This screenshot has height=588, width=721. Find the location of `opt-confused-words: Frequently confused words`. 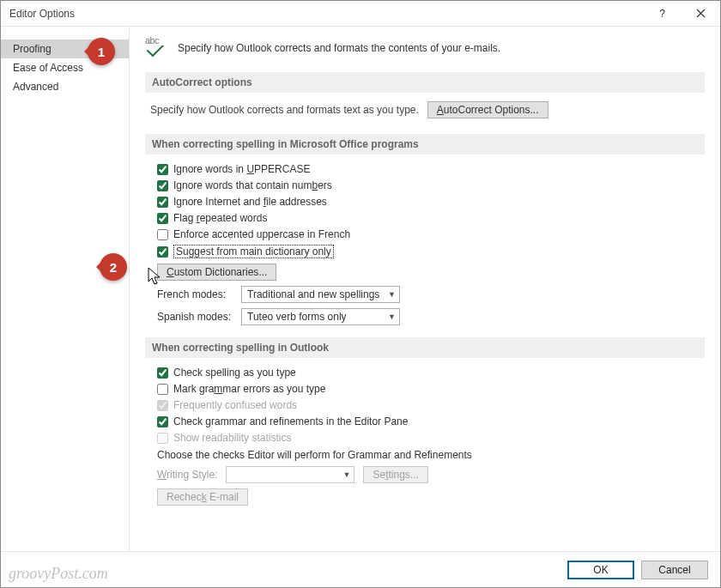

opt-confused-words: Frequently confused words is located at coordinates (431, 405).